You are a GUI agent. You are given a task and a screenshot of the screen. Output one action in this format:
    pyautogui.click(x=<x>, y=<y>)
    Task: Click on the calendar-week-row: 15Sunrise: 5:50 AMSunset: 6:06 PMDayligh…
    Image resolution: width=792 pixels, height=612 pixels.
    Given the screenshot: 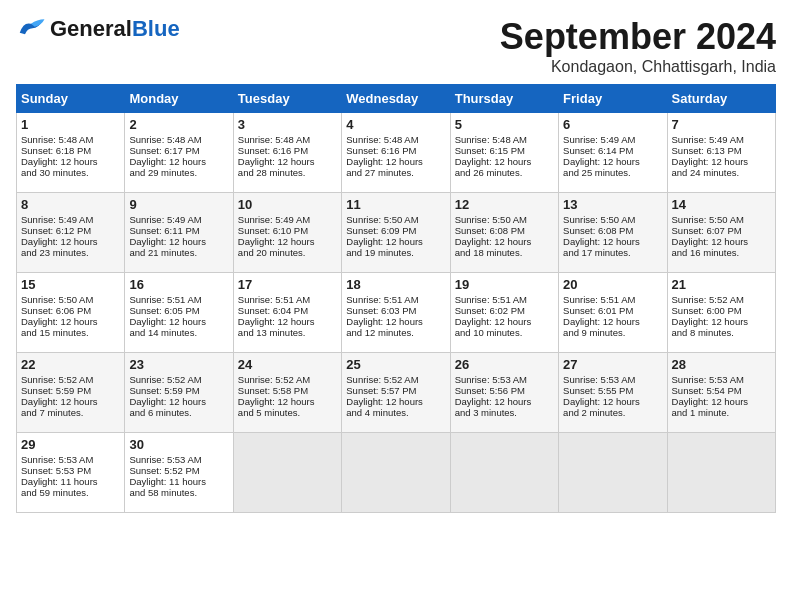 What is the action you would take?
    pyautogui.click(x=396, y=313)
    